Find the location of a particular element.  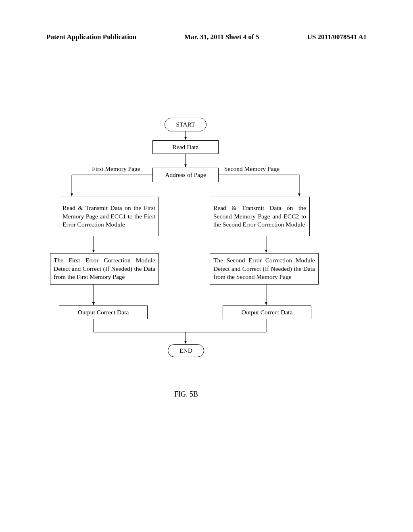

step-left-read-transmit: Read & Transmit Data on the First Memory… is located at coordinates (109, 216).